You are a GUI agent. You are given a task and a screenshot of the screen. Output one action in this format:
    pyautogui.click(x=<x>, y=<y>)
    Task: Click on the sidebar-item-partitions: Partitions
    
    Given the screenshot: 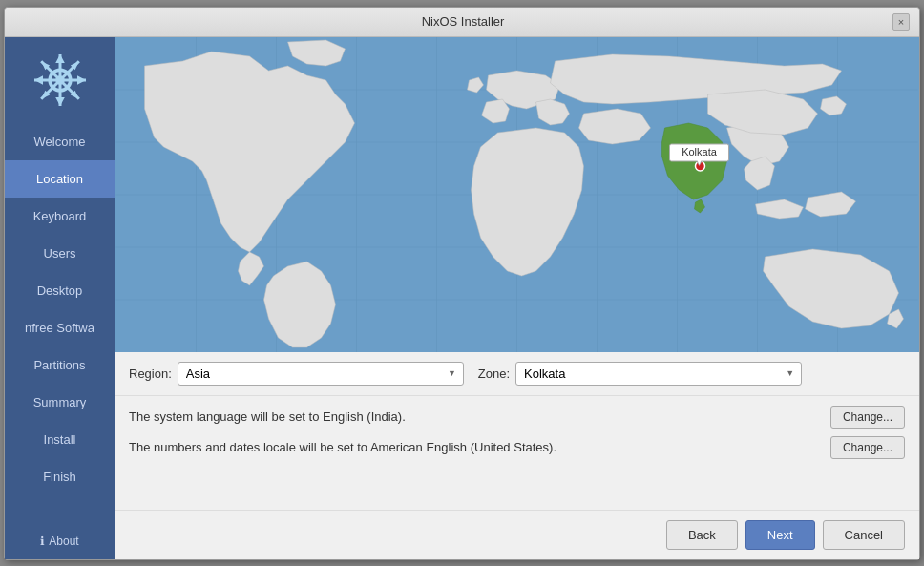 What is the action you would take?
    pyautogui.click(x=59, y=365)
    